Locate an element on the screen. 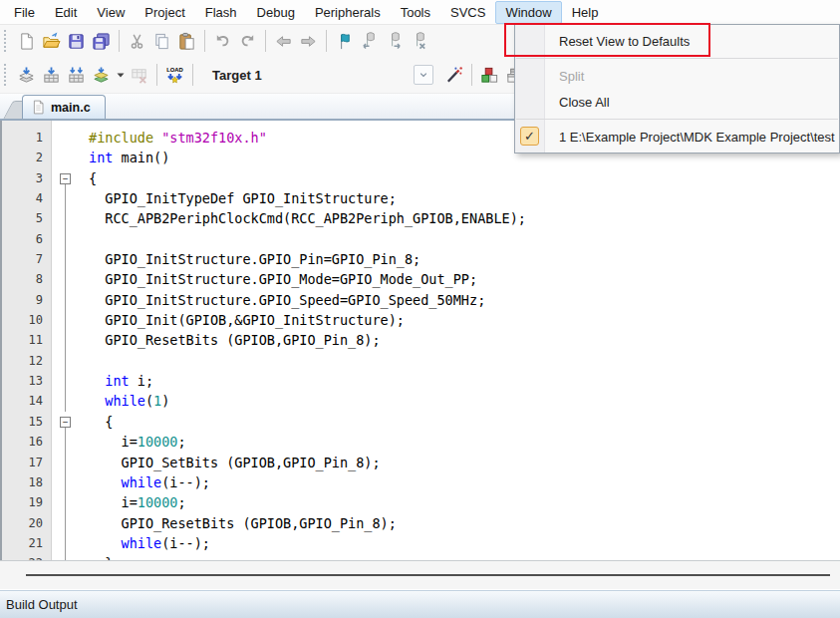 The width and height of the screenshot is (840, 618). build-icon is located at coordinates (52, 76).